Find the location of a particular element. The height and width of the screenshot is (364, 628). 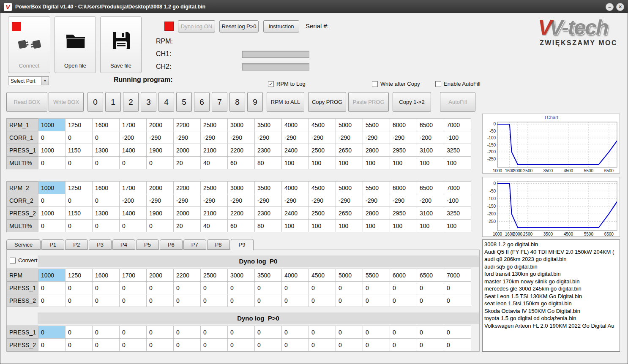

table-cell: 3100 is located at coordinates (430, 150).